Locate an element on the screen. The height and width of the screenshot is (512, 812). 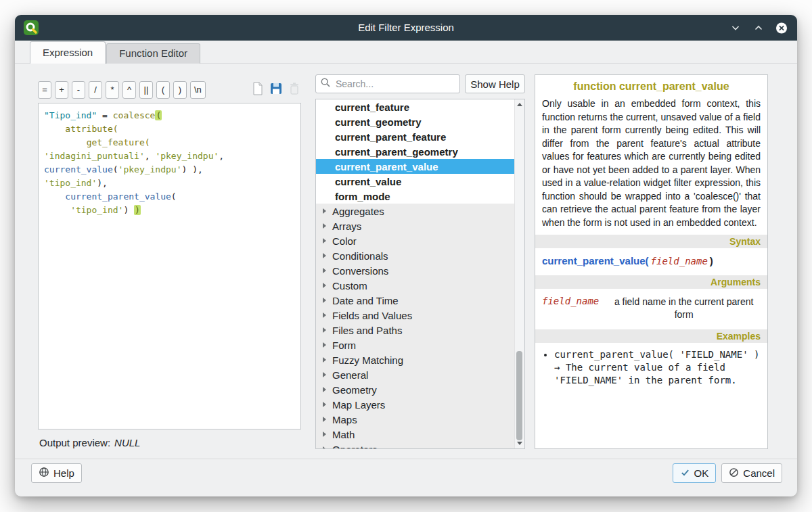
save-expression-icon is located at coordinates (276, 90).